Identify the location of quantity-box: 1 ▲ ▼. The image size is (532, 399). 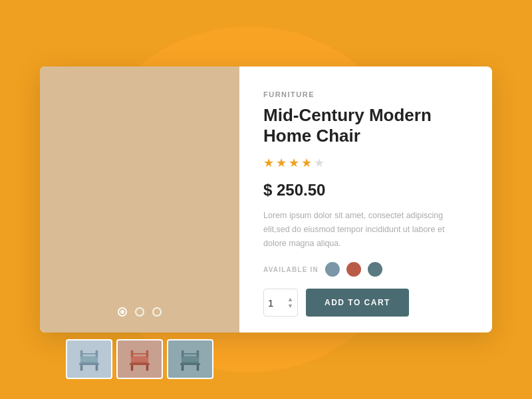
(281, 303).